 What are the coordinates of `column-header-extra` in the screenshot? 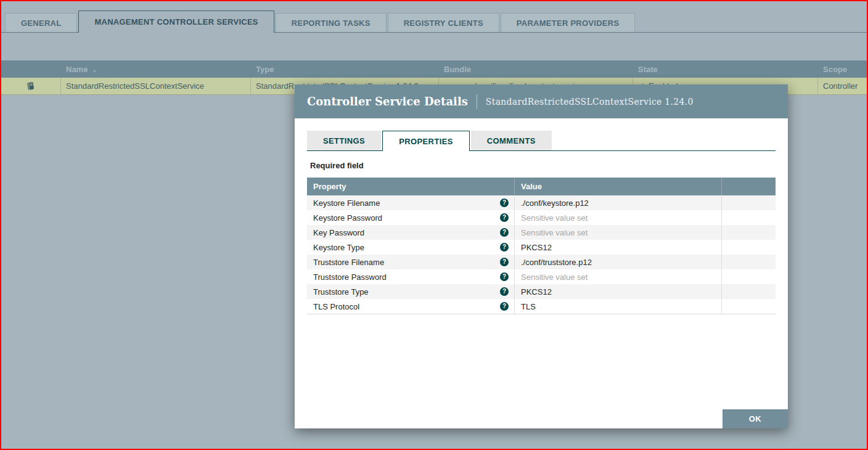 It's located at (748, 186).